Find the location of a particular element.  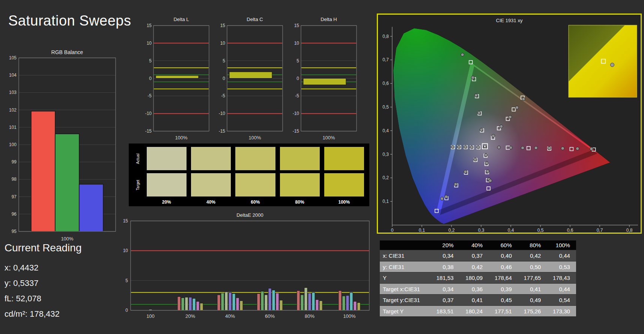

bar-blue is located at coordinates (91, 208).